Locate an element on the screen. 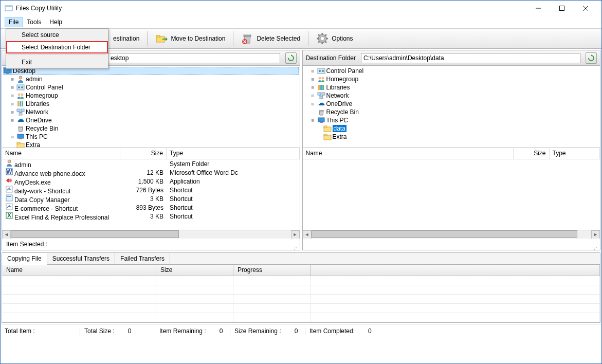 Image resolution: width=602 pixels, height=364 pixels. maximize-button is located at coordinates (562, 8).